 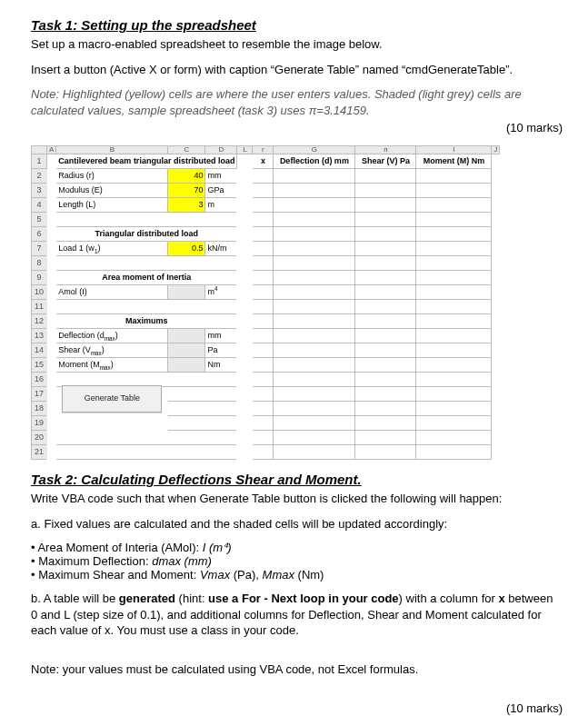 I want to click on unit-modulus: GPa, so click(x=222, y=190).